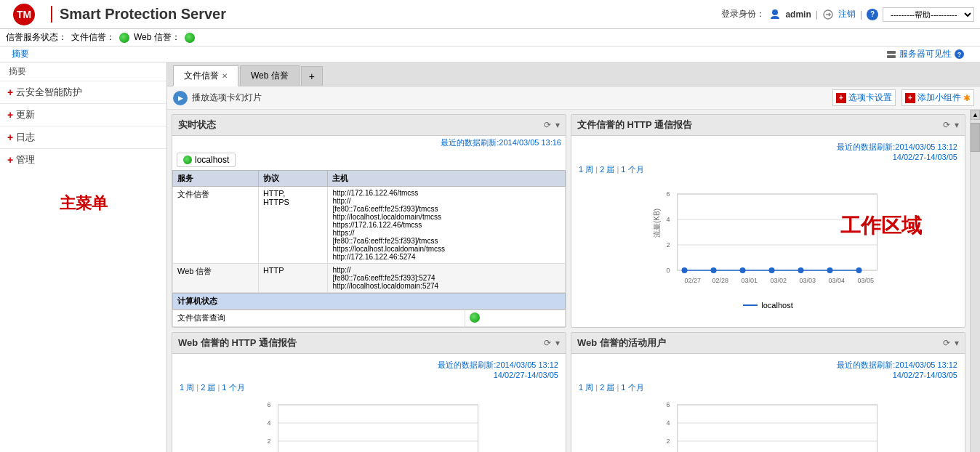 This screenshot has height=452, width=980. I want to click on sidebar-cloud-label: 云安全智能防护, so click(49, 92).